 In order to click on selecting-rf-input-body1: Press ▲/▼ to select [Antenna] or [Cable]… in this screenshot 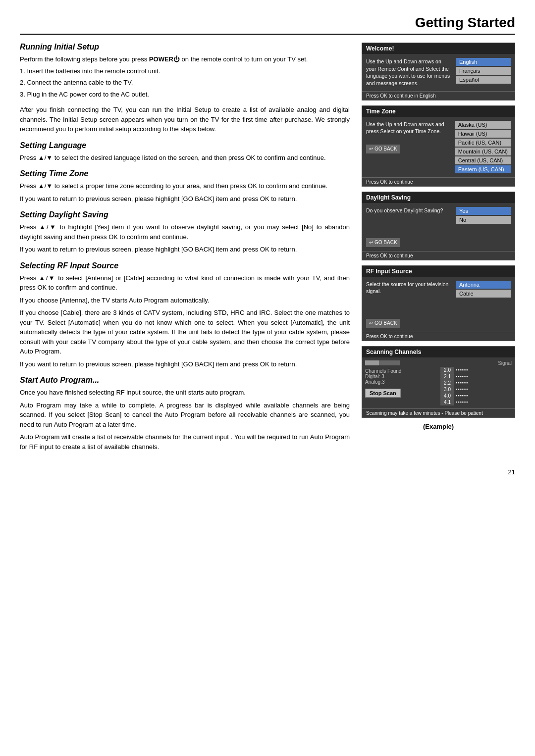, I will do `click(185, 283)`.